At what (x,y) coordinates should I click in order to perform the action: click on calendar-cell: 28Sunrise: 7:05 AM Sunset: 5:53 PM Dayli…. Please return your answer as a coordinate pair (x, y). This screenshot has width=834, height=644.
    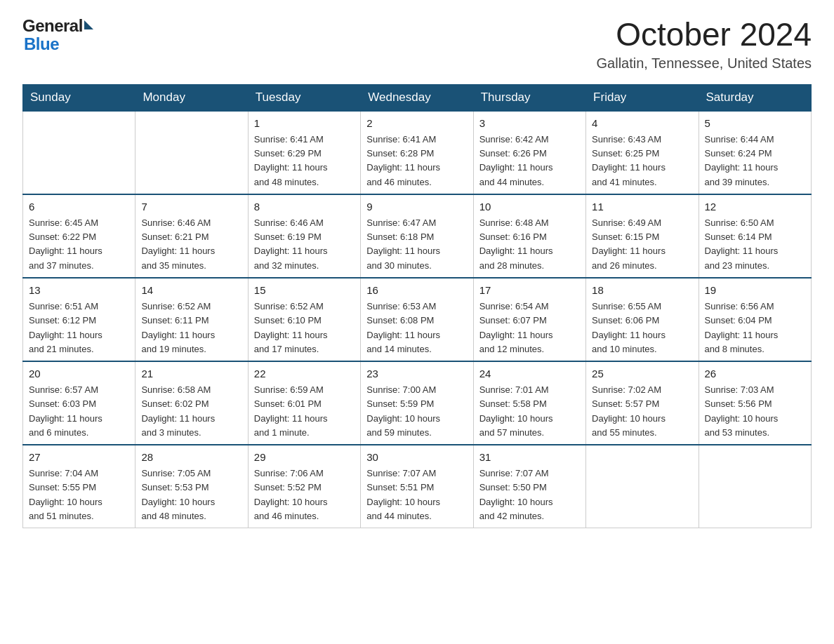
    Looking at the image, I should click on (192, 487).